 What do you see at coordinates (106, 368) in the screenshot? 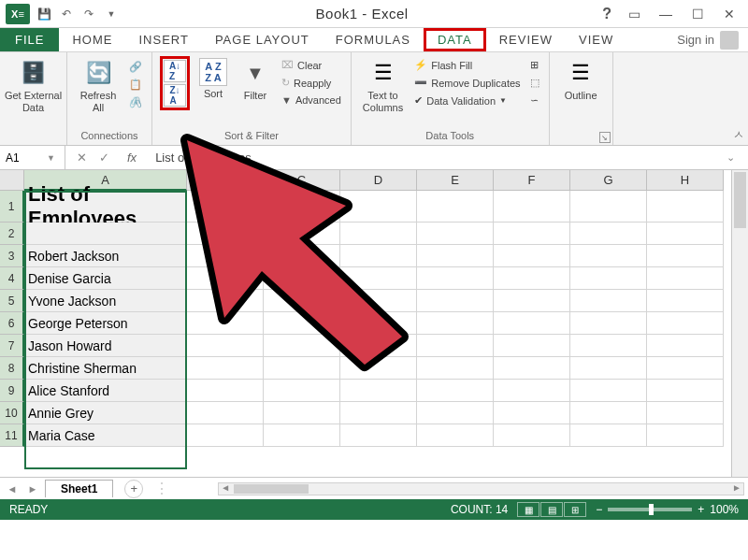
I see `cell: Christine Sherman` at bounding box center [106, 368].